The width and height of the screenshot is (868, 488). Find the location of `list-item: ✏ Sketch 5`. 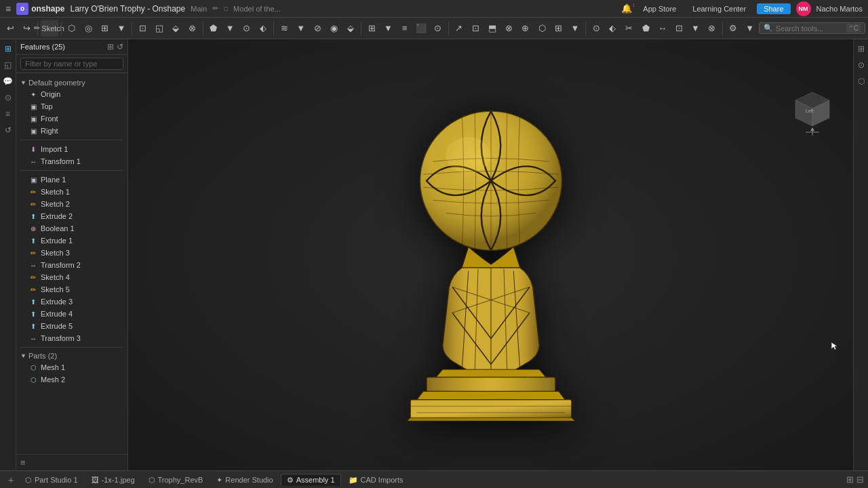

list-item: ✏ Sketch 5 is located at coordinates (72, 289).